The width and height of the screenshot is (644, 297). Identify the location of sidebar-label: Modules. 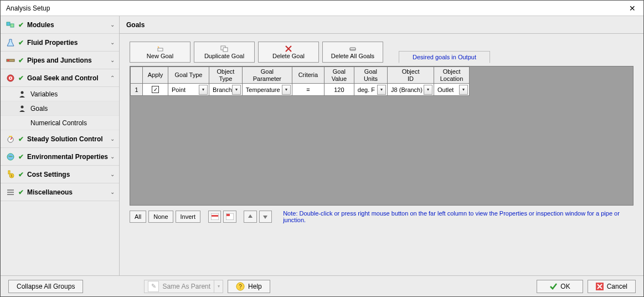
(69, 25).